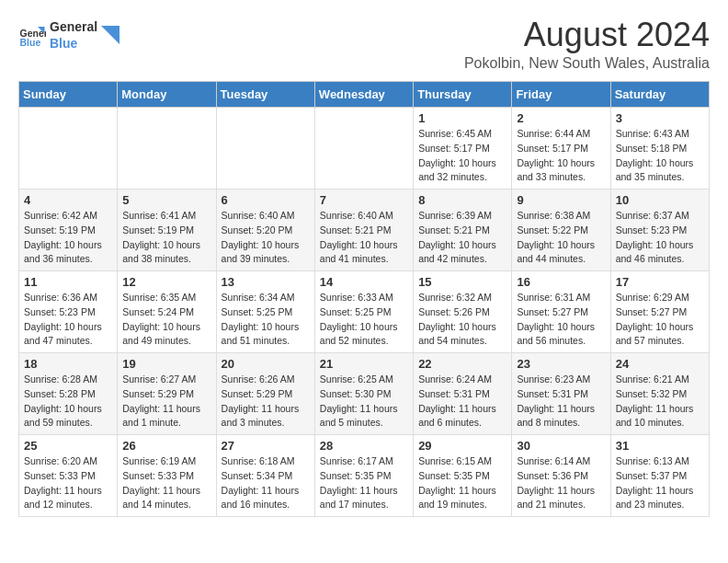  What do you see at coordinates (660, 237) in the screenshot?
I see `day-info: Sunrise: 6:37 AM Sunset: 5:23 PM Dayligh…` at bounding box center [660, 237].